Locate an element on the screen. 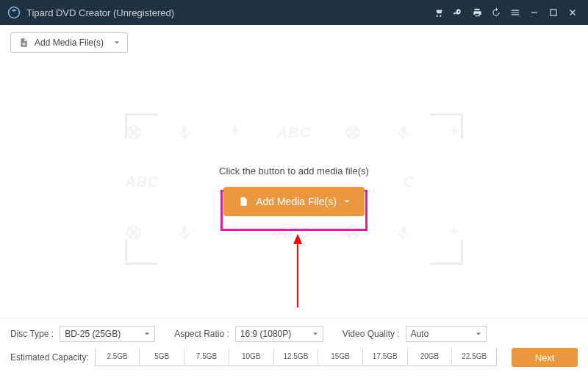  video-quality-label: Video Quality : is located at coordinates (371, 334).